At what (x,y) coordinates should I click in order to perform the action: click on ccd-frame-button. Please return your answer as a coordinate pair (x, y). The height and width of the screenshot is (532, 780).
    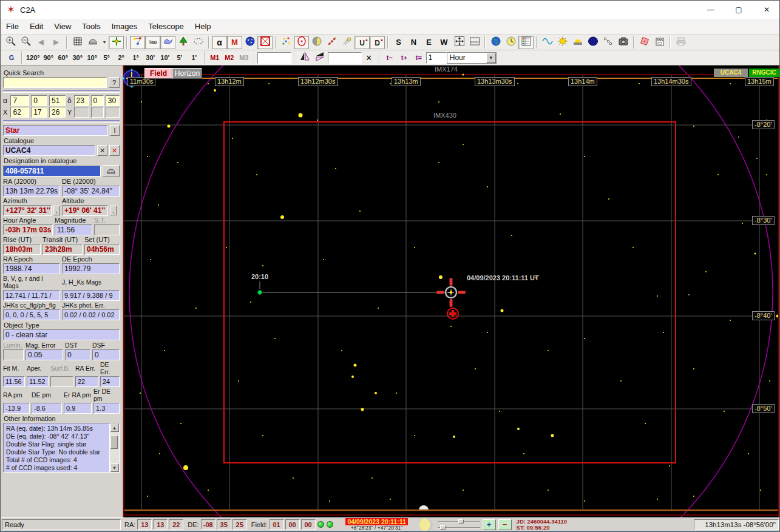
    Looking at the image, I should click on (645, 42).